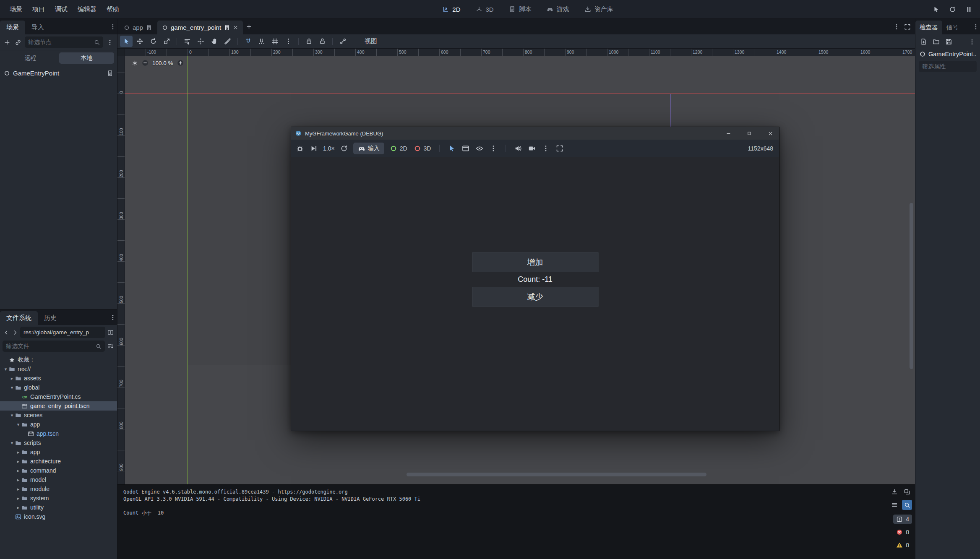  I want to click on scene-dock-menu-button, so click(113, 27).